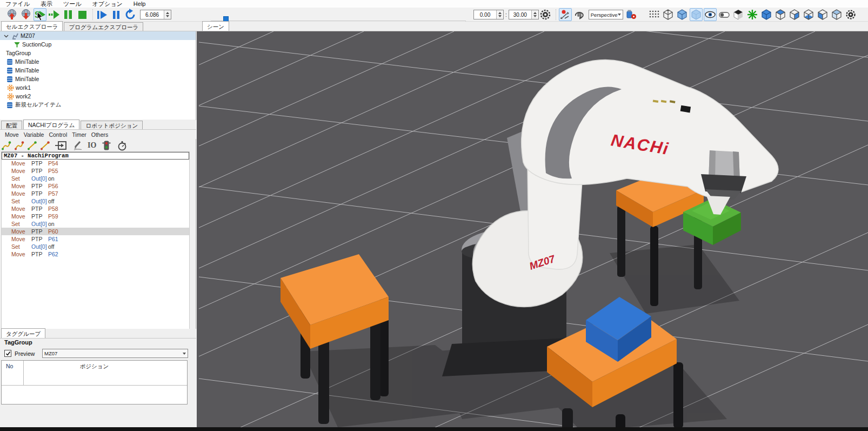  I want to click on tree-item-work1: work1, so click(98, 88).